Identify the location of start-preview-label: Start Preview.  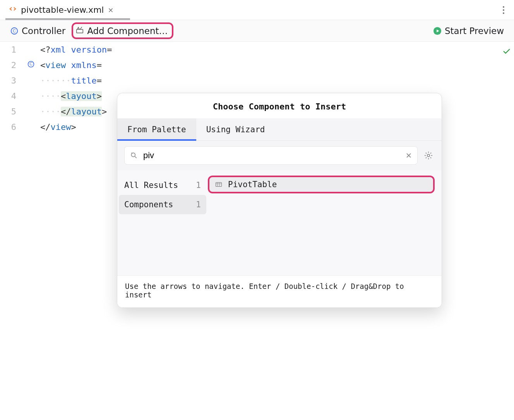
(475, 31).